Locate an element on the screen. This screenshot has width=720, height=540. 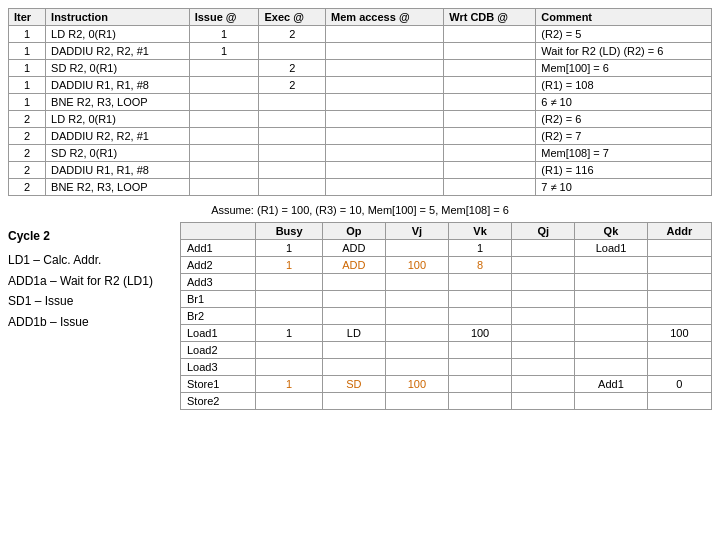
rs-cell: LD is located at coordinates (354, 334).